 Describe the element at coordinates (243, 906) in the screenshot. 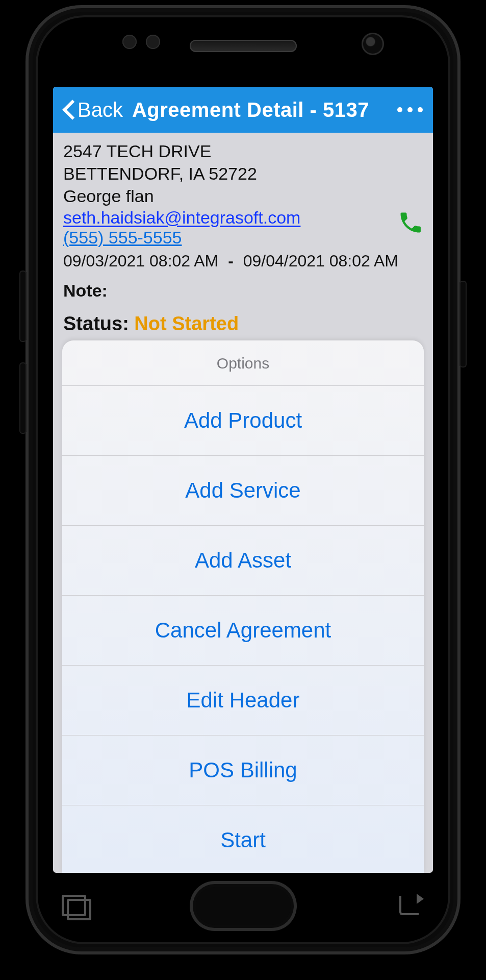

I see `home-button` at that location.